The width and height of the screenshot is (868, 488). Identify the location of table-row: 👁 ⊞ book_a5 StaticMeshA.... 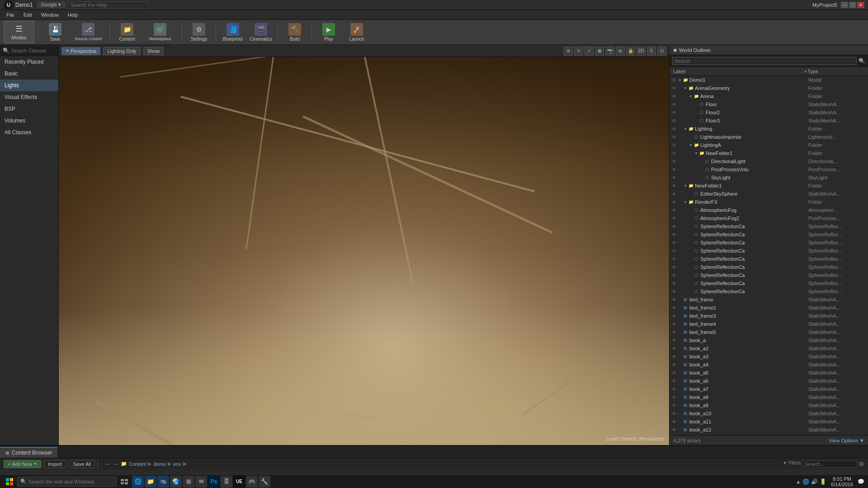
(769, 373).